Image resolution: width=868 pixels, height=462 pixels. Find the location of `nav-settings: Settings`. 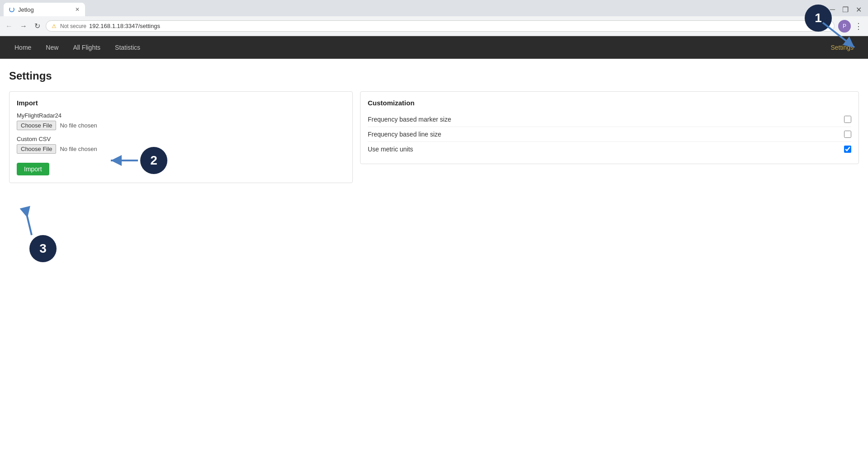

nav-settings: Settings is located at coordinates (842, 47).